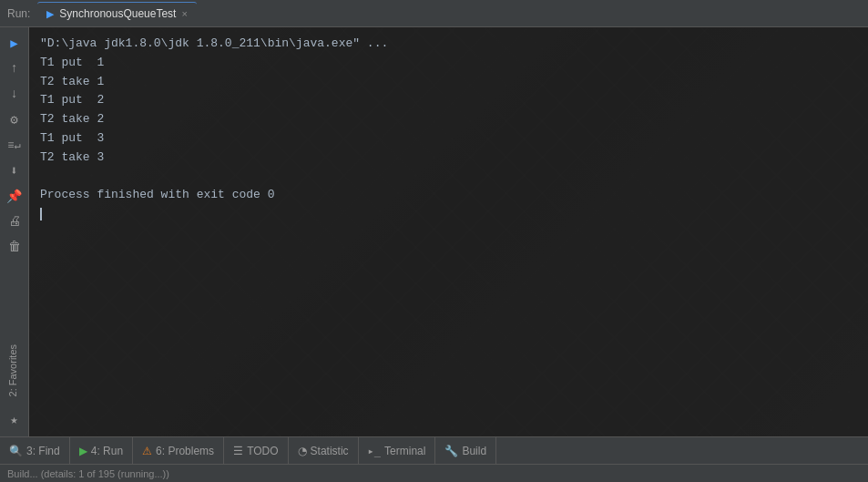 This screenshot has height=482, width=868. What do you see at coordinates (448, 138) in the screenshot?
I see `console-line: T1 put 3` at bounding box center [448, 138].